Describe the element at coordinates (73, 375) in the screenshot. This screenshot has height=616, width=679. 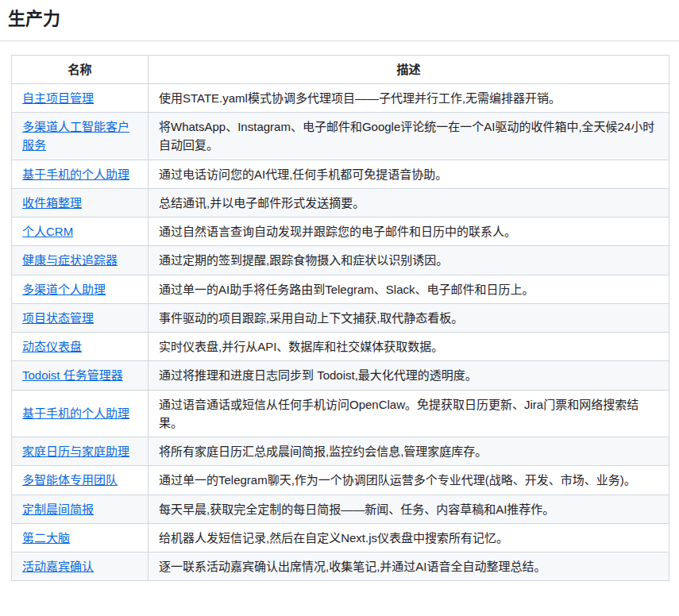
I see `feature-link: Todoist 任务管理器` at that location.